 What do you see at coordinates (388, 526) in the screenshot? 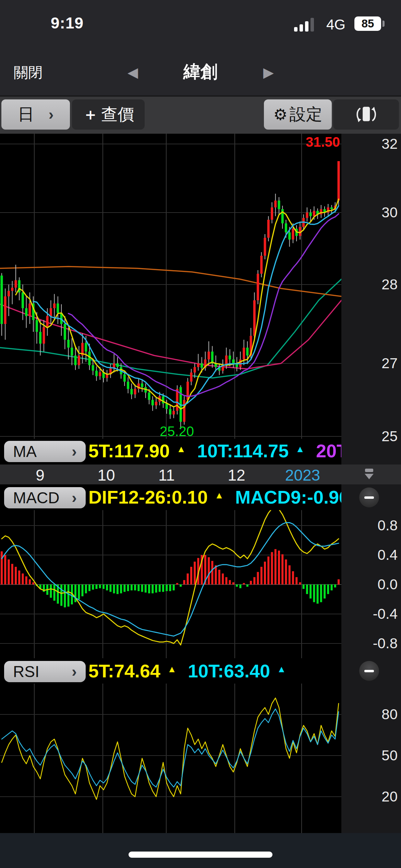
I see `y-tick-label: 0.8` at bounding box center [388, 526].